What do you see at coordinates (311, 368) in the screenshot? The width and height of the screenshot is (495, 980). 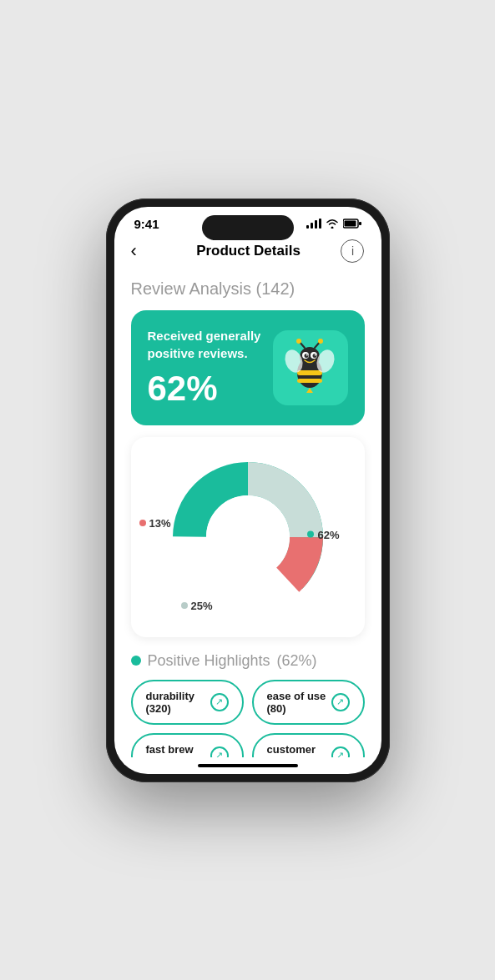 I see `bee-icon` at bounding box center [311, 368].